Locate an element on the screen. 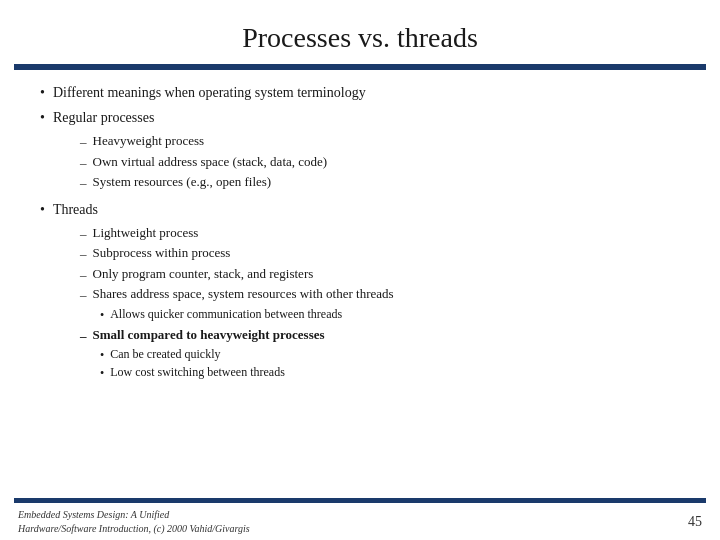  dash-small: – is located at coordinates (84, 336).